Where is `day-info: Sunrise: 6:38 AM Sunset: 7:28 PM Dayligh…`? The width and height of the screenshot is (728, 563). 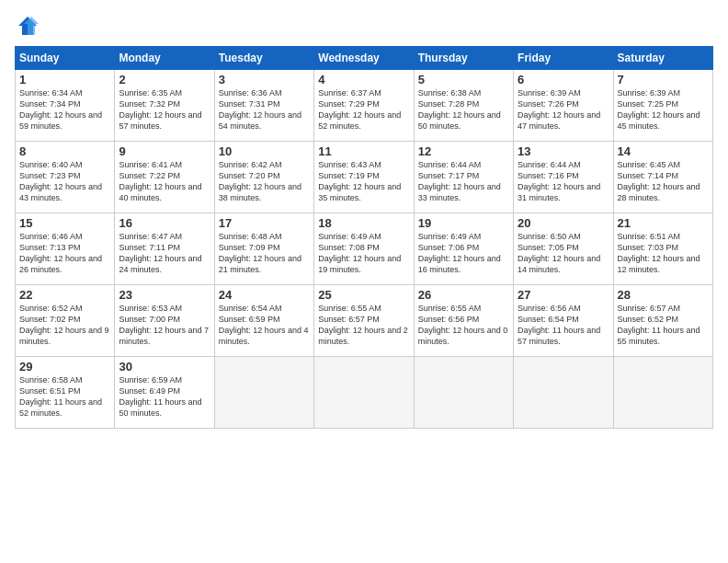 day-info: Sunrise: 6:38 AM Sunset: 7:28 PM Dayligh… is located at coordinates (463, 110).